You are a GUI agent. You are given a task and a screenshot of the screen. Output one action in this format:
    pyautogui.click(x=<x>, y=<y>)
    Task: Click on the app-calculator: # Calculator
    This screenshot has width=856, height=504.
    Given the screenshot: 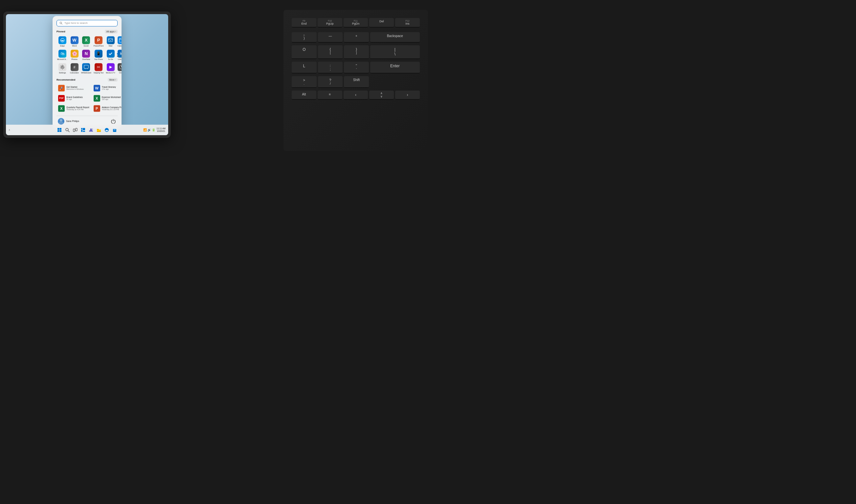 What is the action you would take?
    pyautogui.click(x=74, y=68)
    